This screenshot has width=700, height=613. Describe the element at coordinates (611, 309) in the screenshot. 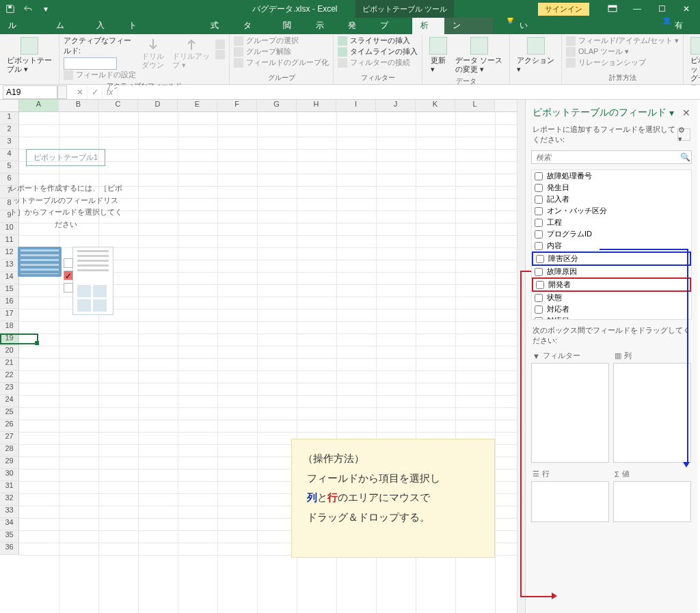

I see `field-item: 対応者` at that location.